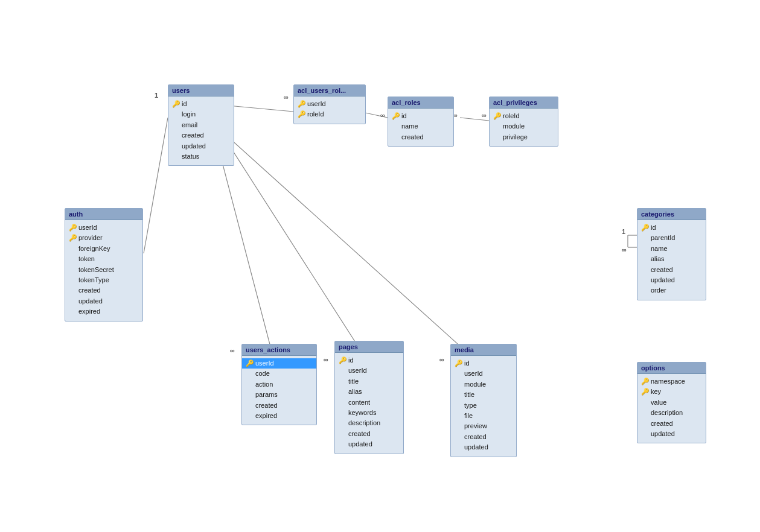 Image resolution: width=760 pixels, height=532 pixels. Describe the element at coordinates (201, 135) in the screenshot. I see `field-users-created: created` at that location.